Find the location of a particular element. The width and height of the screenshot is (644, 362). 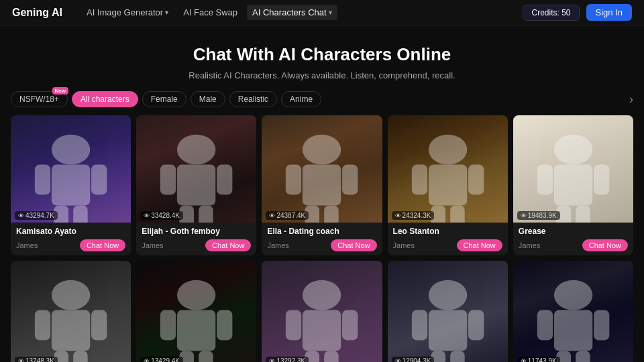

character-image: 👁24387.4K is located at coordinates (322, 169).